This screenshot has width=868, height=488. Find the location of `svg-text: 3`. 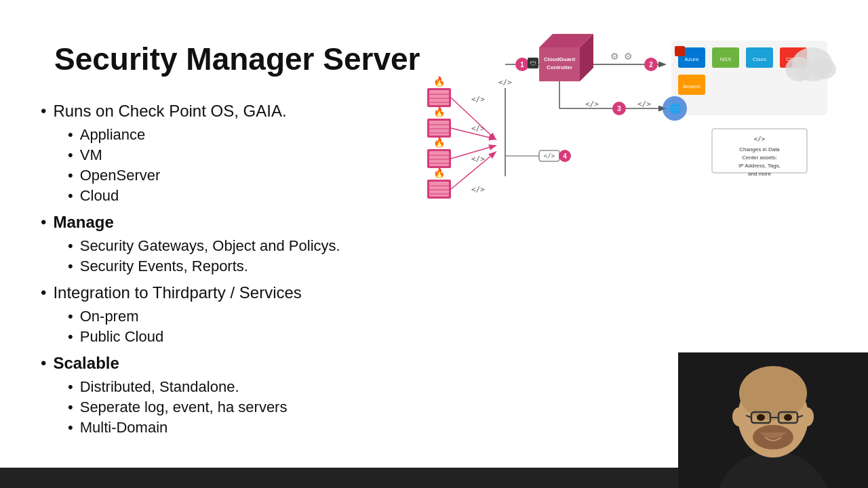

svg-text: 3 is located at coordinates (619, 108).